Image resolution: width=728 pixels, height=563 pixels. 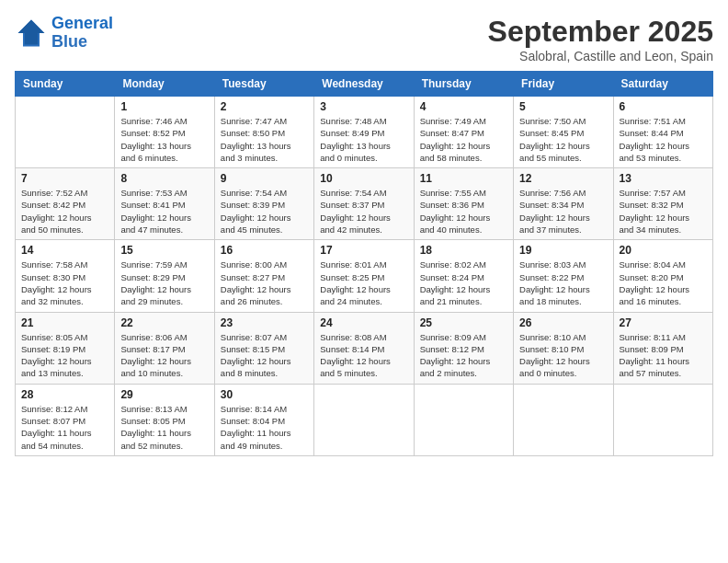 I want to click on day-number: 18, so click(x=463, y=250).